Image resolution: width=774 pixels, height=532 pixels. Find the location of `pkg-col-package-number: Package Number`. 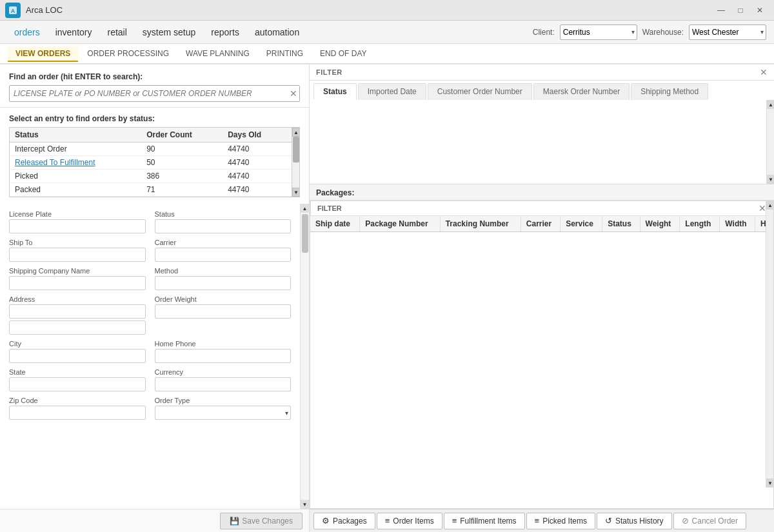

pkg-col-package-number: Package Number is located at coordinates (400, 224).